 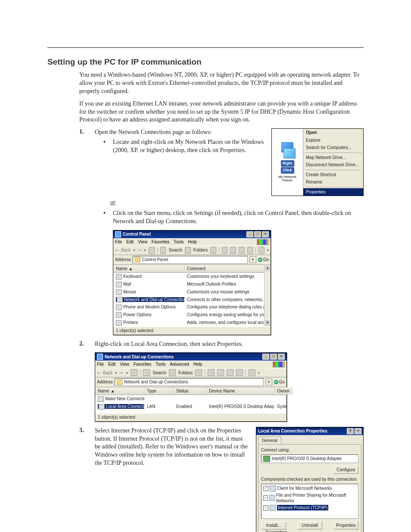 I want to click on properties-button: Properties, so click(x=346, y=526).